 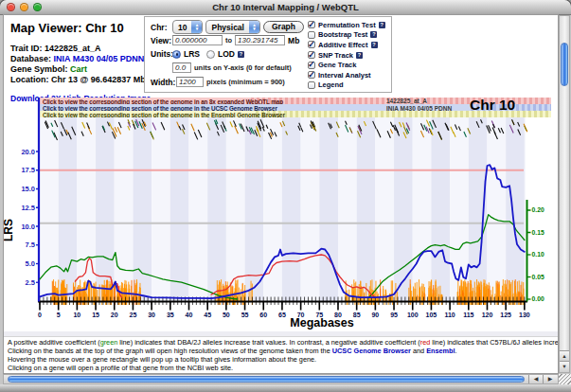 What do you see at coordinates (407, 100) in the screenshot?
I see `chart-trait-label: 1422825_at_A` at bounding box center [407, 100].